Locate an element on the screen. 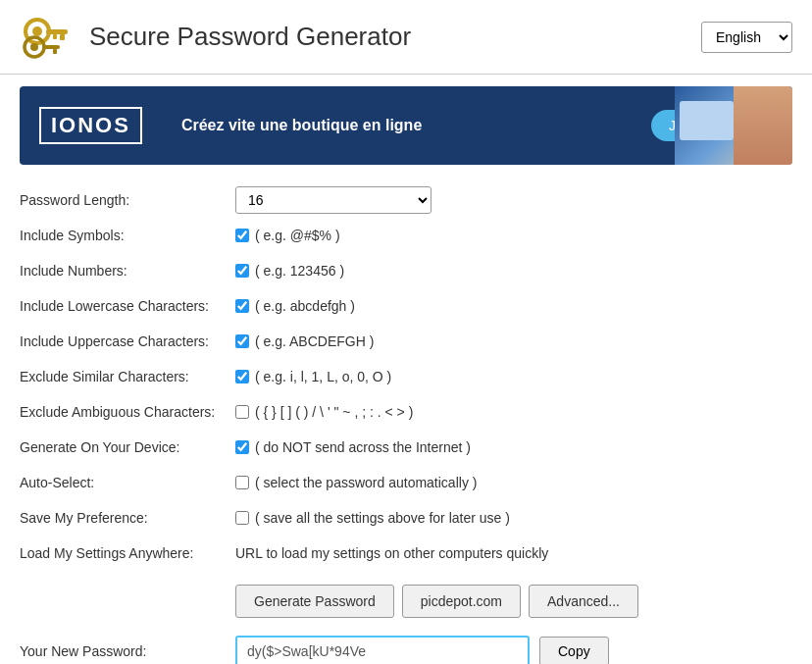  generate-on-device-hint: ( do NOT send across the Internet ) is located at coordinates (363, 447).